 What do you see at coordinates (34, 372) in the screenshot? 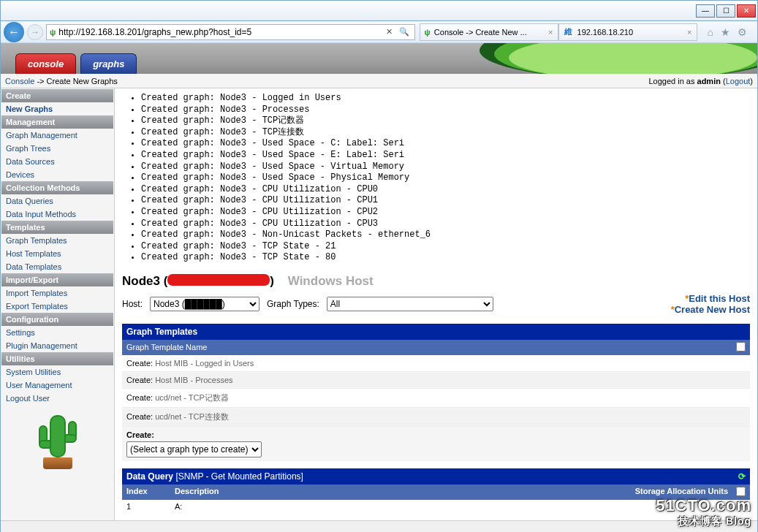
I see `sidebar-item-system-utilities: System Utilities` at bounding box center [34, 372].